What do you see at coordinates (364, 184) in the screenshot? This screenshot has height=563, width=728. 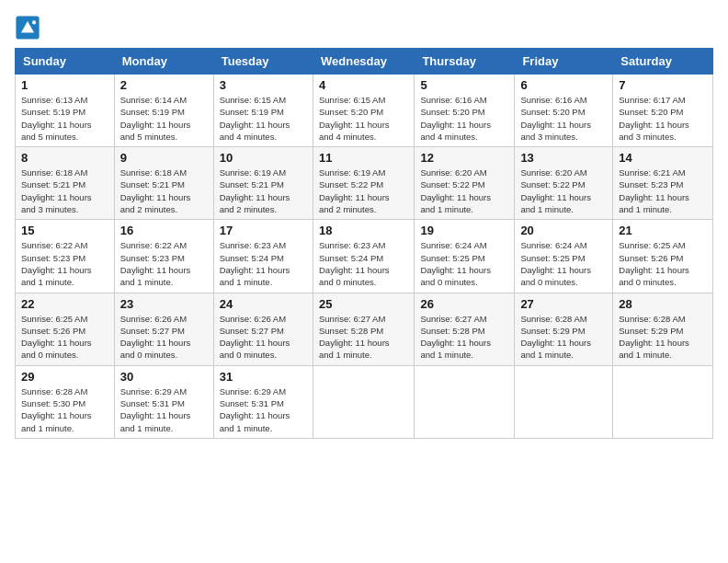 I see `calendar-week-row: 8Sunrise: 6:18 AM Sunset: 5:21 PM Daylig…` at bounding box center [364, 184].